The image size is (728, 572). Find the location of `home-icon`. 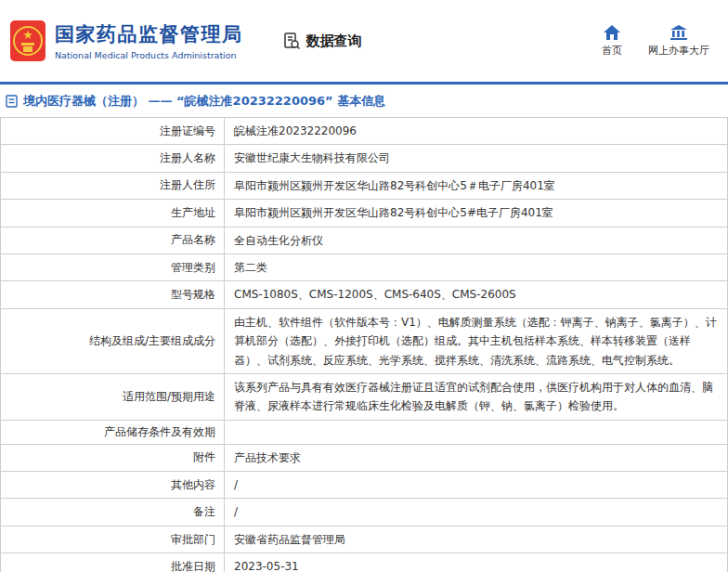

home-icon is located at coordinates (612, 32).